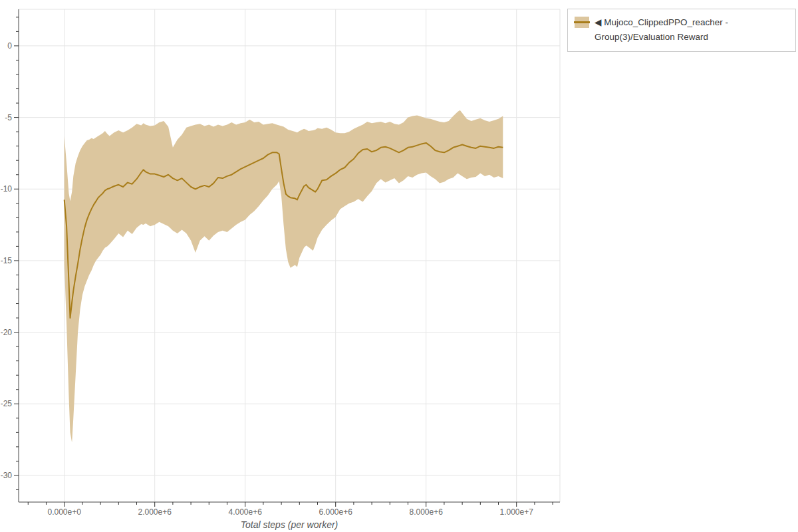 This screenshot has width=798, height=532. I want to click on y-axis: 0-5-10-15-20-25-30, so click(9, 255).